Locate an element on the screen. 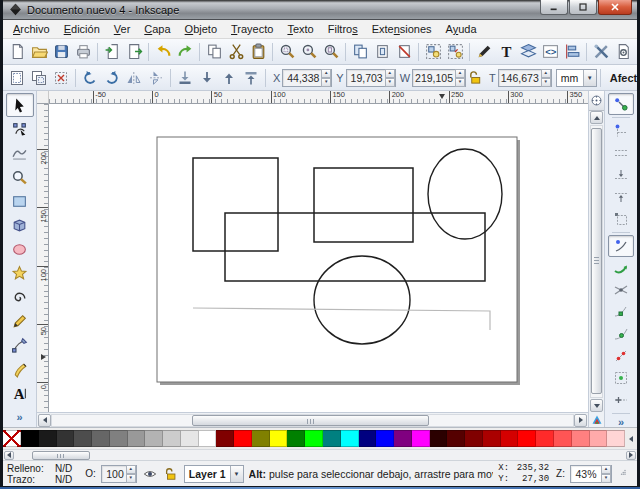 The height and width of the screenshot is (489, 640). h-scroll-track is located at coordinates (312, 420).